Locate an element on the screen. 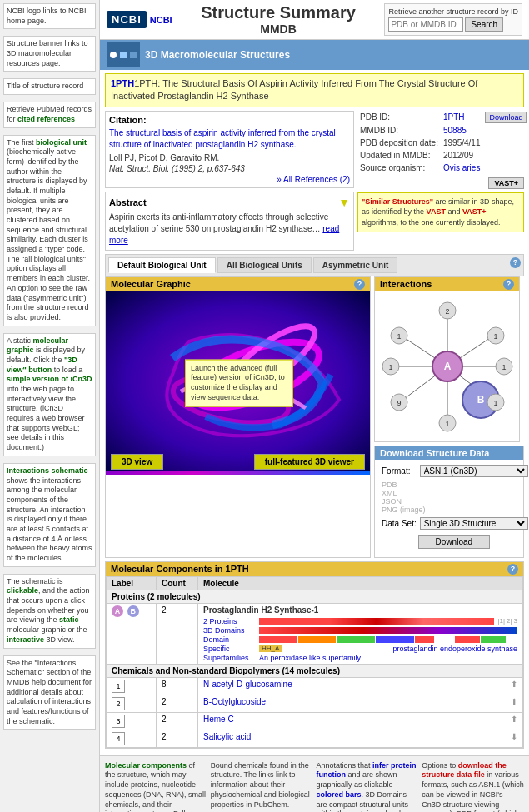 The image size is (529, 812). ann-interactions: Interactions schematic shows the interac… is located at coordinates (50, 515).